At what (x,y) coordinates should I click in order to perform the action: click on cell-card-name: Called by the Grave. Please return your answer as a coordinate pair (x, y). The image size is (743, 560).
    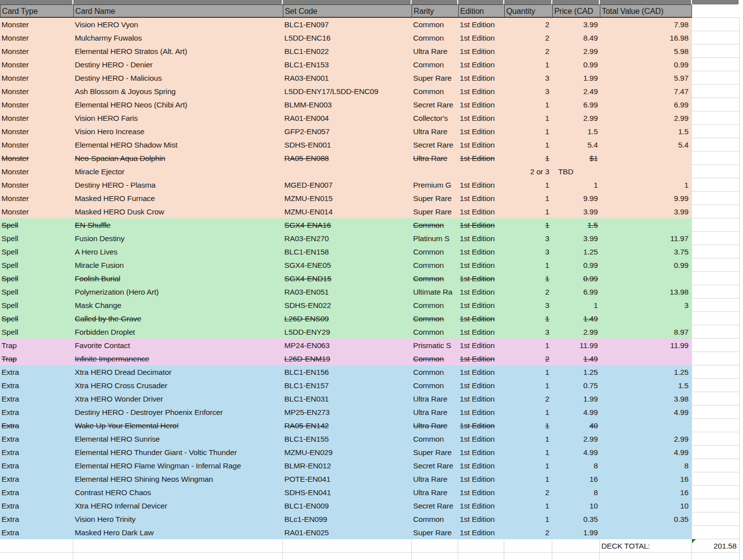
    Looking at the image, I should click on (178, 319).